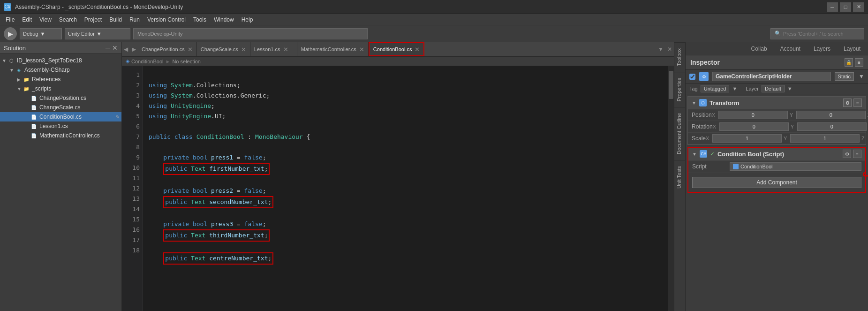  I want to click on menu-edit: Edit, so click(27, 20).